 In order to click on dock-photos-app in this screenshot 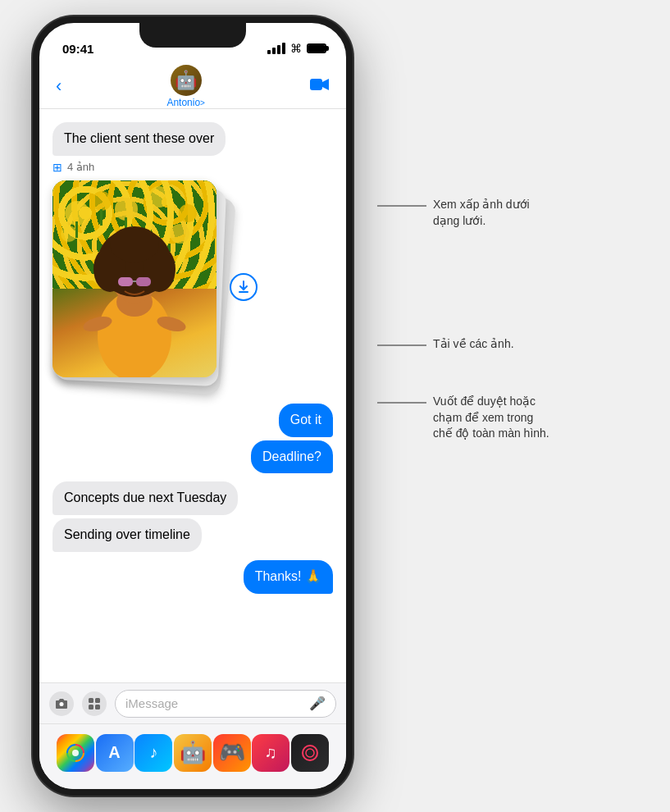, I will do `click(75, 753)`.